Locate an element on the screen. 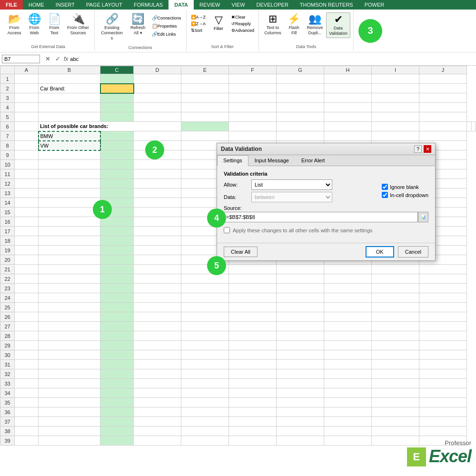 This screenshot has width=476, height=476. cell-A38 is located at coordinates (27, 431).